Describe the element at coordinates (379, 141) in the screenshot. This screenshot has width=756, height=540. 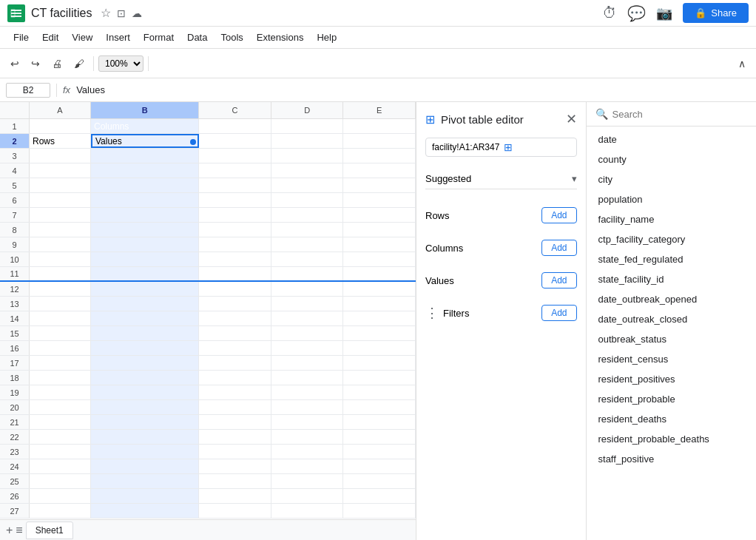
I see `cell-e2` at that location.